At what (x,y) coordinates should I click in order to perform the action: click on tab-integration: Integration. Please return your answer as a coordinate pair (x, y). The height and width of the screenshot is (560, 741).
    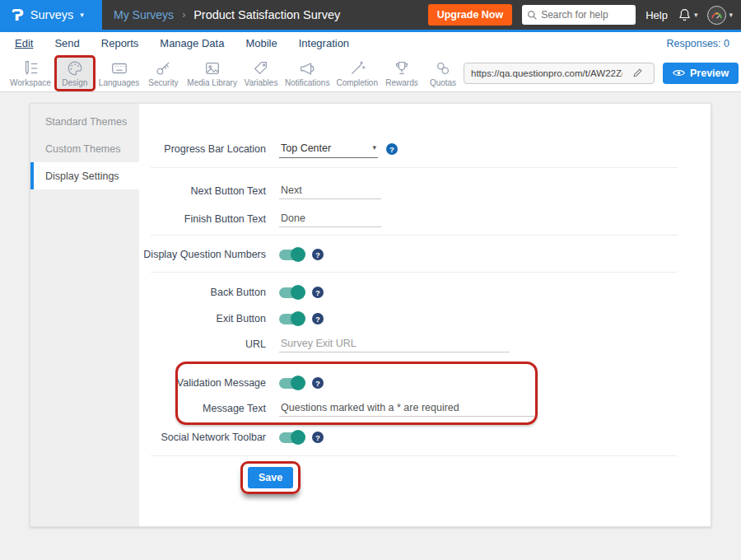
    Looking at the image, I should click on (324, 43).